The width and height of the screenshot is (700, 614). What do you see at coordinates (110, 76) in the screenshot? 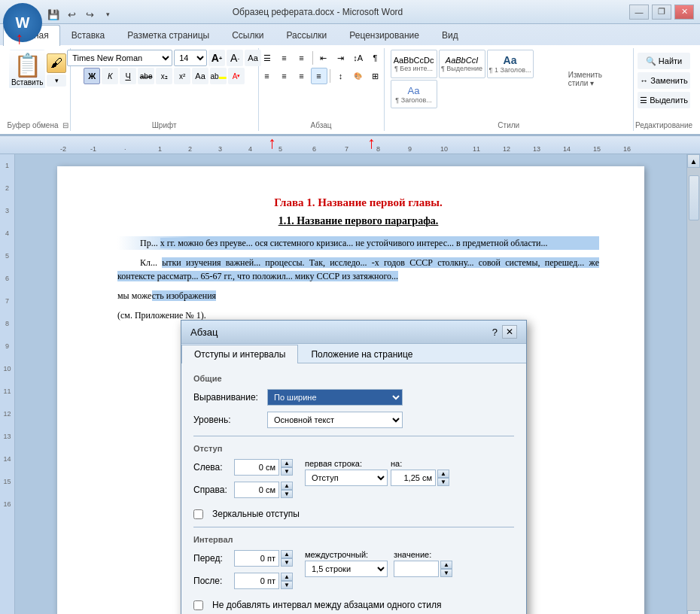
I see `italic-button: К` at bounding box center [110, 76].